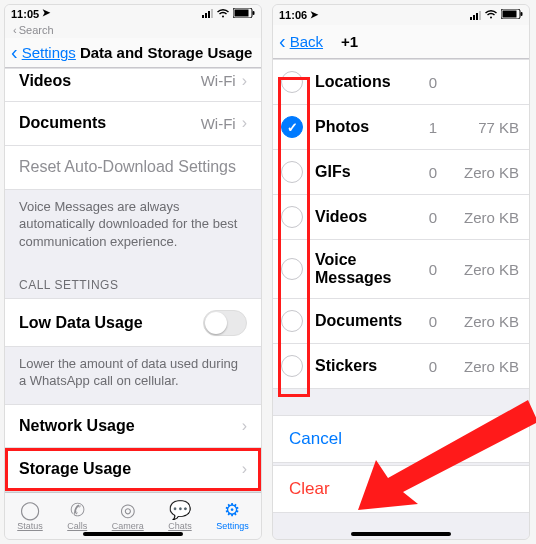 The width and height of the screenshot is (536, 544). Describe the element at coordinates (401, 128) in the screenshot. I see `media-row-photos: ✓Photos177 KB` at that location.